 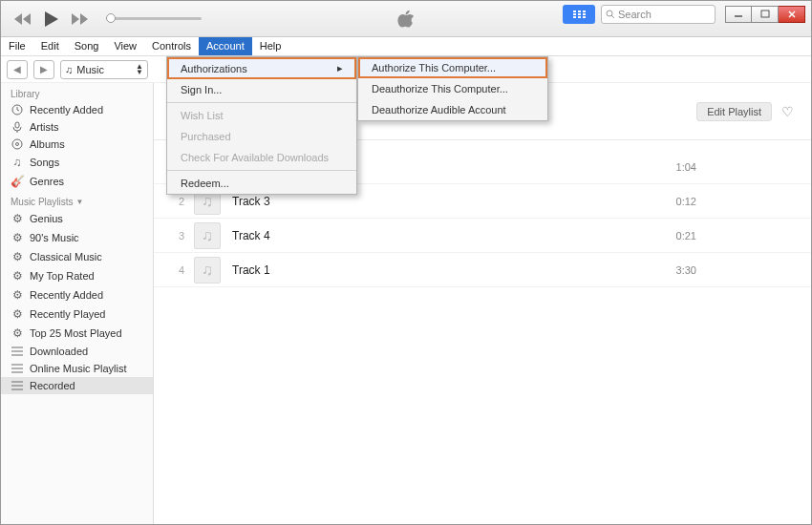 What do you see at coordinates (76, 276) in the screenshot?
I see `sidebar-item-my-top-rated: ⚙My Top Rated` at bounding box center [76, 276].